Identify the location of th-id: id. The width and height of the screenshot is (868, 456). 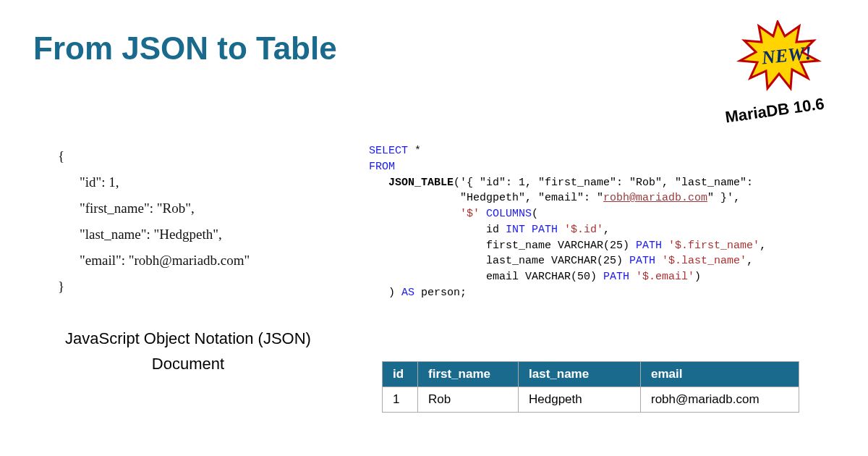
(401, 375).